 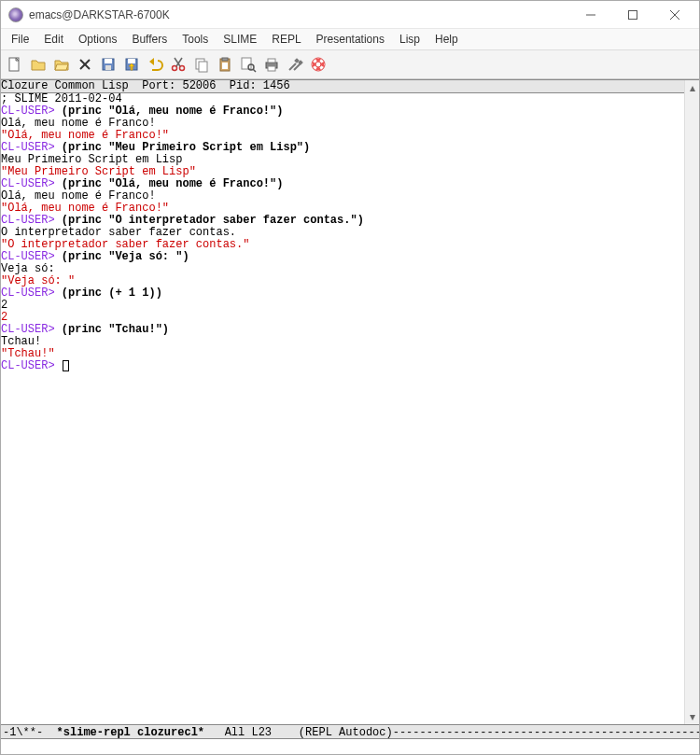 I want to click on menu-tools: Tools, so click(x=195, y=39).